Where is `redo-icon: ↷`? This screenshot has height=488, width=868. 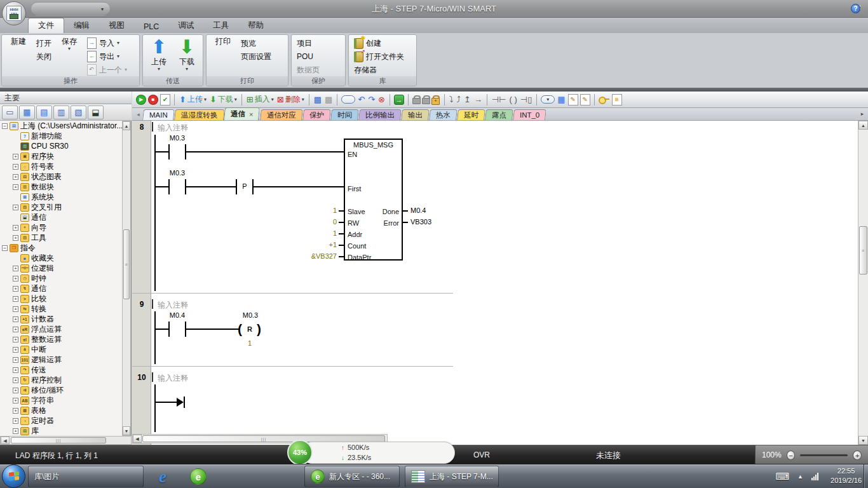 redo-icon: ↷ is located at coordinates (371, 100).